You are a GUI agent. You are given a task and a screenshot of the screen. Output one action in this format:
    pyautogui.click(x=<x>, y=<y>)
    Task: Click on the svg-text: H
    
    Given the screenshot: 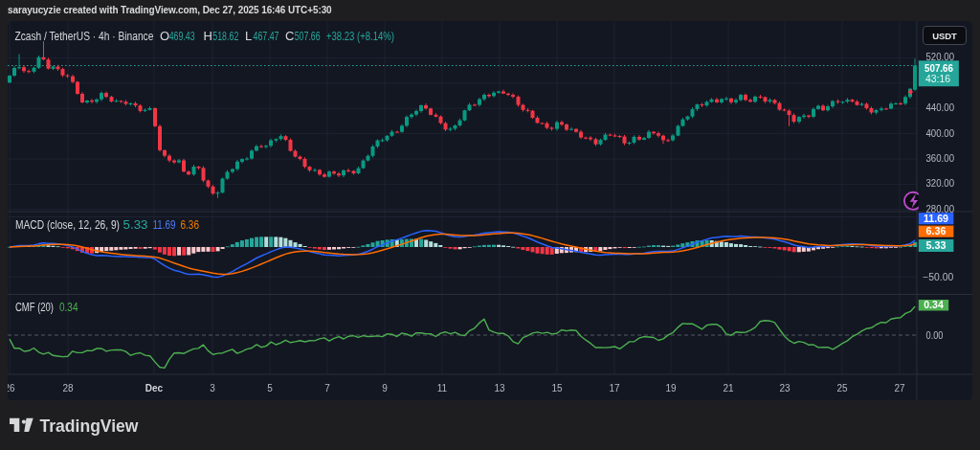 What is the action you would take?
    pyautogui.click(x=209, y=36)
    